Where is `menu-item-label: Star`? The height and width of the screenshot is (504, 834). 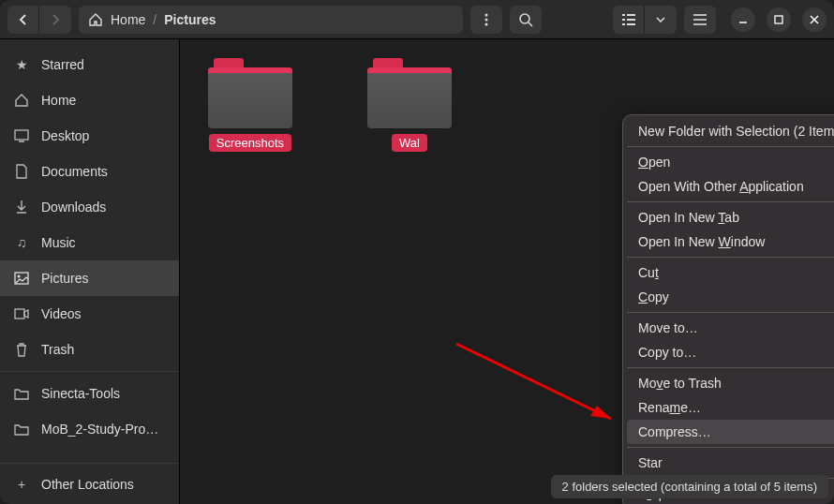
menu-item-label: Star is located at coordinates (650, 463).